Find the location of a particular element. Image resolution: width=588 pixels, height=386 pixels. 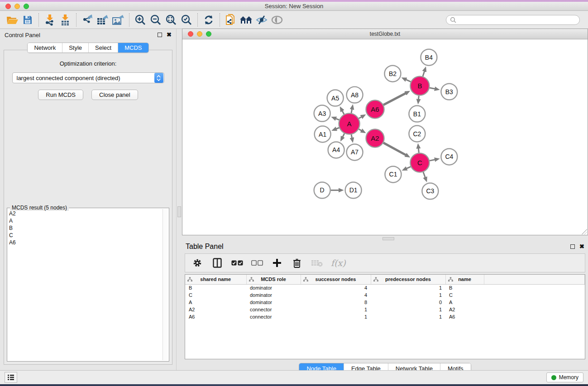

memory-button: Memory is located at coordinates (565, 377).